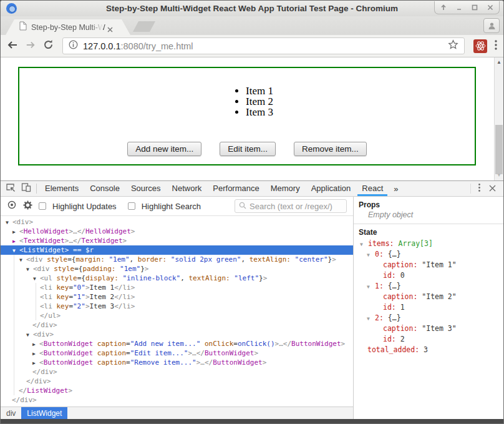 This screenshot has width=504, height=424. Describe the element at coordinates (467, 7) in the screenshot. I see `window-controls` at that location.